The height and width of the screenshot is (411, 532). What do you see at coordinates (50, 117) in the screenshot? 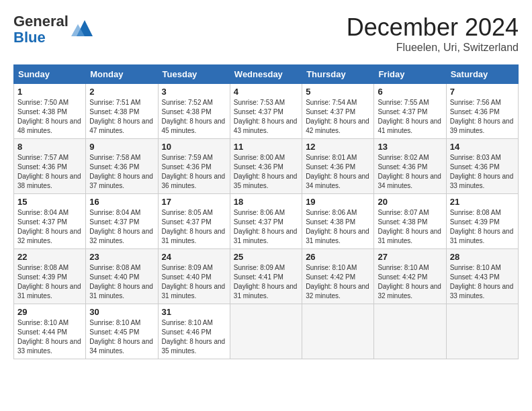
I see `day-info: Sunrise: 7:50 AMSunset: 4:38 PMDaylight:…` at bounding box center [50, 117].